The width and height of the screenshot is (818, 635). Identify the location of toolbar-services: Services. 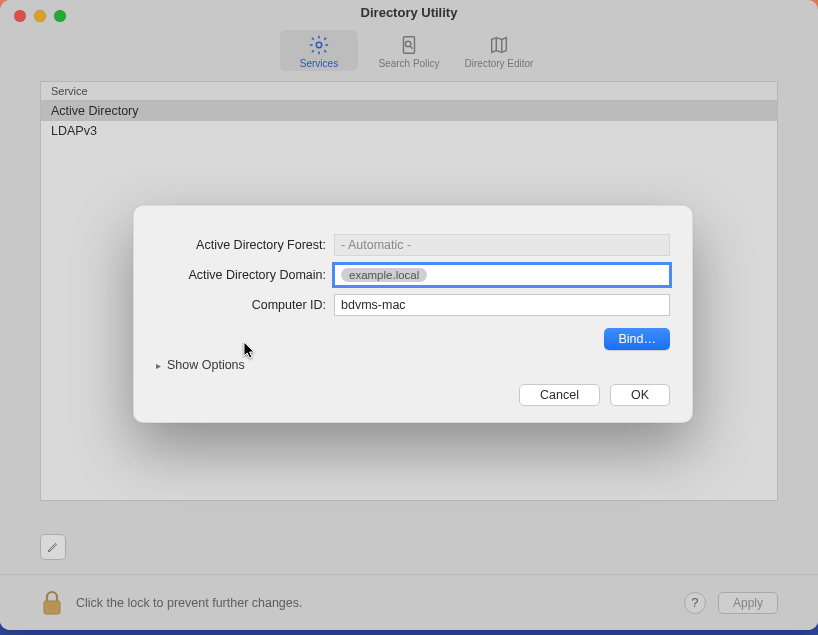
(319, 50).